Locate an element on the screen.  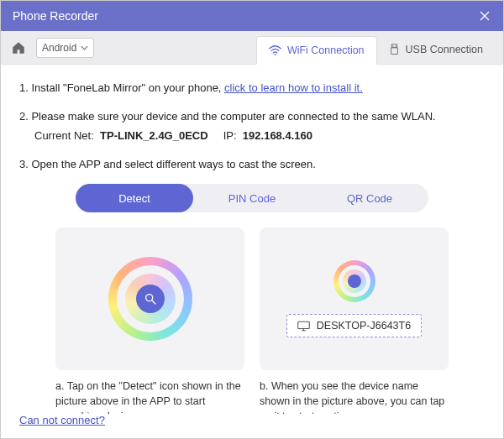
os-selector: Android is located at coordinates (66, 48).